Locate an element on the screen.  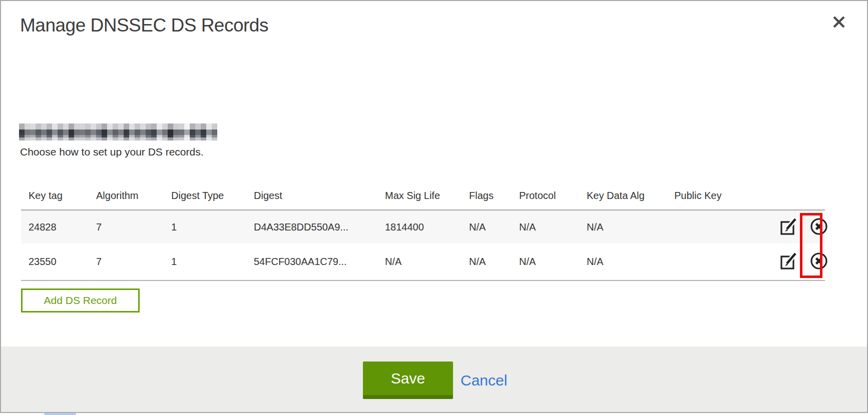
col-header-protocol: Protocol is located at coordinates (546, 196).